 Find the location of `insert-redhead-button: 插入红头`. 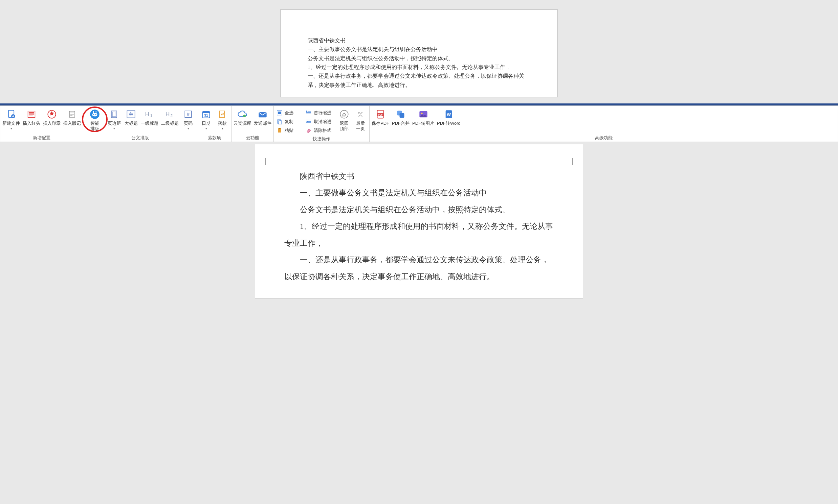

insert-redhead-button: 插入红头 is located at coordinates (31, 118).